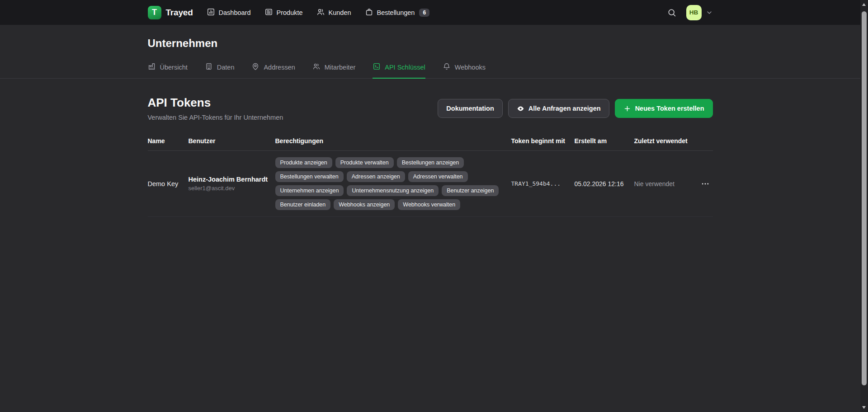 This screenshot has height=412, width=868. What do you see at coordinates (430, 52) in the screenshot?
I see `page-header: Unternehmen Übersicht Daten` at bounding box center [430, 52].